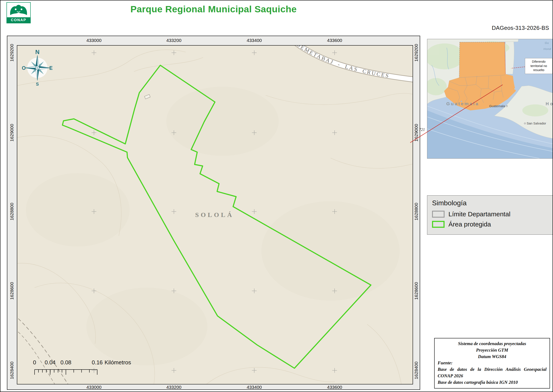 This screenshot has height=392, width=553. What do you see at coordinates (490, 215) in the screenshot?
I see `legend-panel: Simbología Límite Departamental Área pro…` at bounding box center [490, 215].